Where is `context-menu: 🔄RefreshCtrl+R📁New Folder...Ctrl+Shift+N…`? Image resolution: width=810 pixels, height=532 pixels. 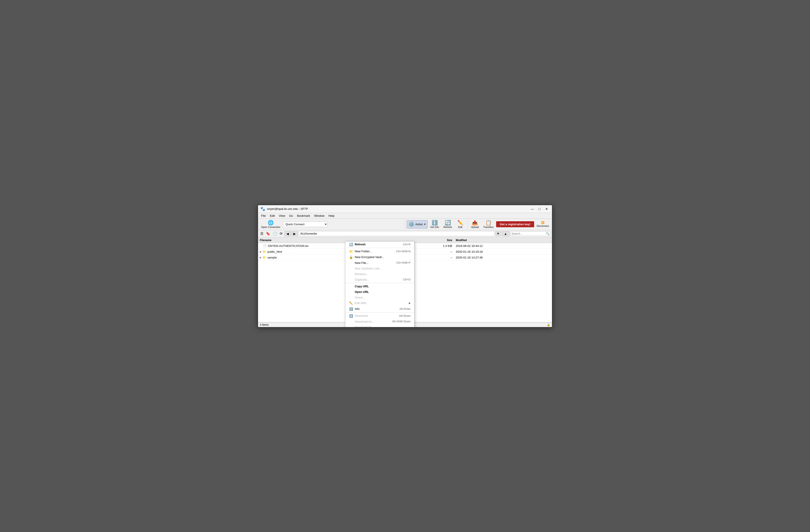 context-menu: 🔄RefreshCtrl+R📁New Folder...Ctrl+Shift+N… is located at coordinates (380, 284).